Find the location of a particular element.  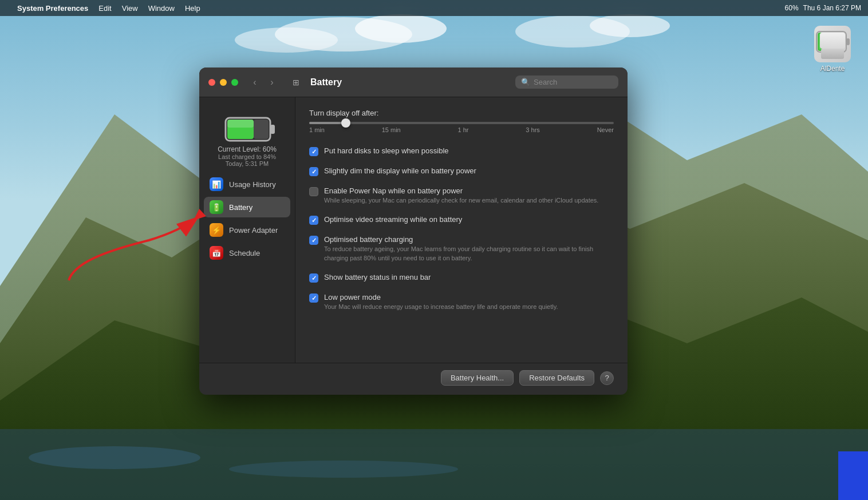

checkbox-row-dim-display: Slightly dim the display while on batter… is located at coordinates (461, 172).